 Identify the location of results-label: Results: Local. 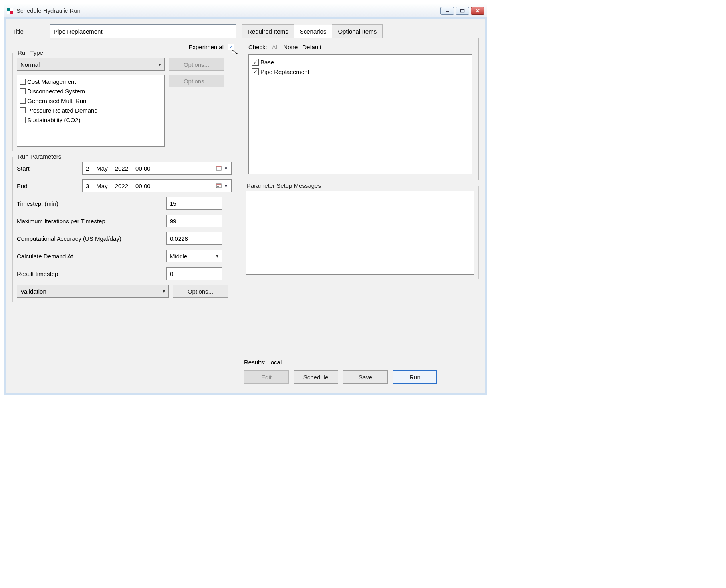
(360, 362).